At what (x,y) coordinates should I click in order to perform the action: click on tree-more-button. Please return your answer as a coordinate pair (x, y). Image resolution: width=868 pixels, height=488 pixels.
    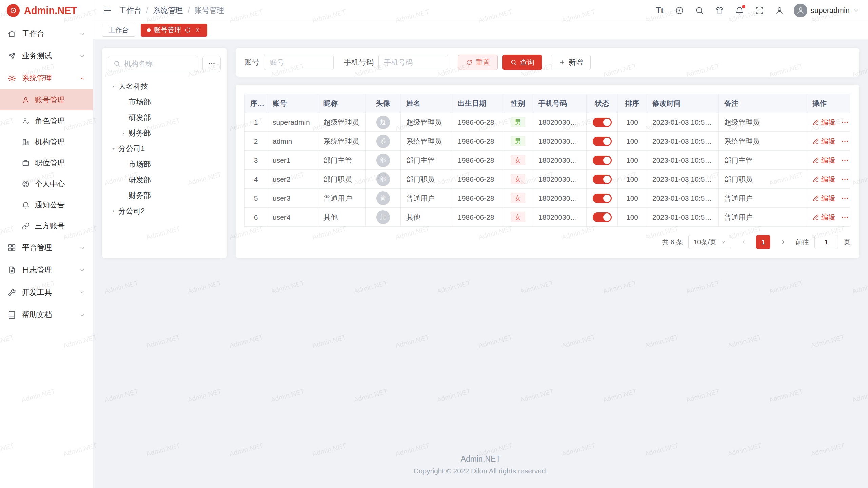
    Looking at the image, I should click on (212, 64).